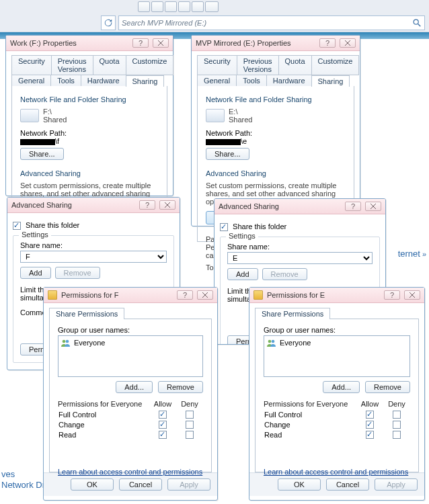 This screenshot has width=429, height=504. What do you see at coordinates (130, 296) in the screenshot?
I see `titlebar: Permissions for F ?` at bounding box center [130, 296].